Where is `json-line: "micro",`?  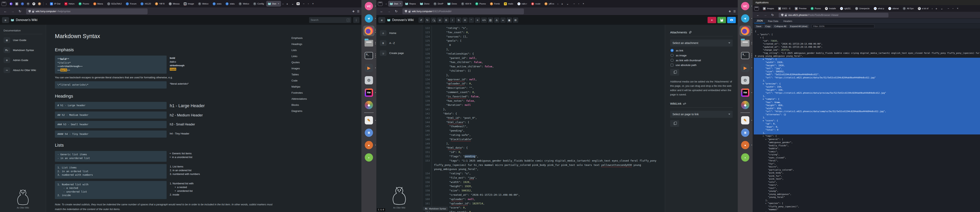 json-line: "micro", is located at coordinates (867, 167).